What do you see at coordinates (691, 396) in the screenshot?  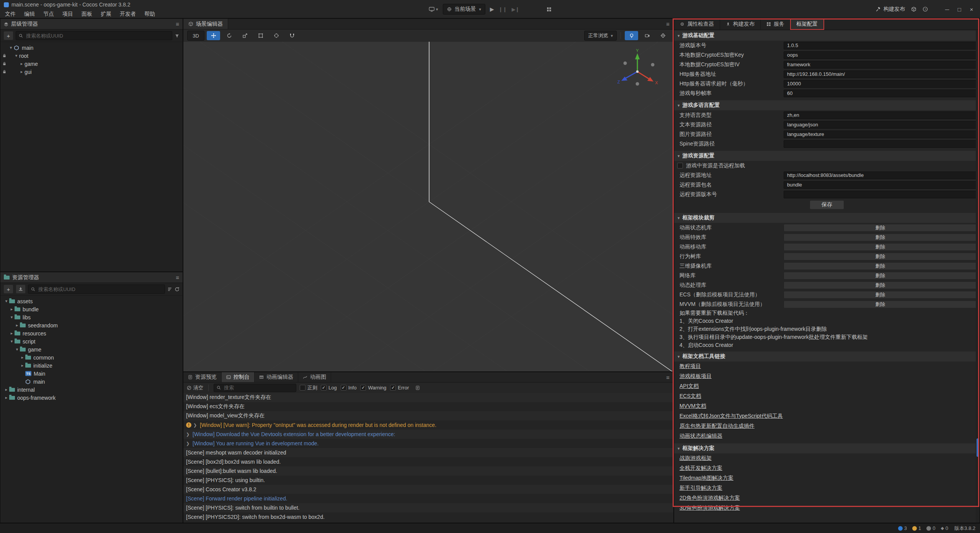 I see `doc-link: ECS文档` at bounding box center [691, 396].